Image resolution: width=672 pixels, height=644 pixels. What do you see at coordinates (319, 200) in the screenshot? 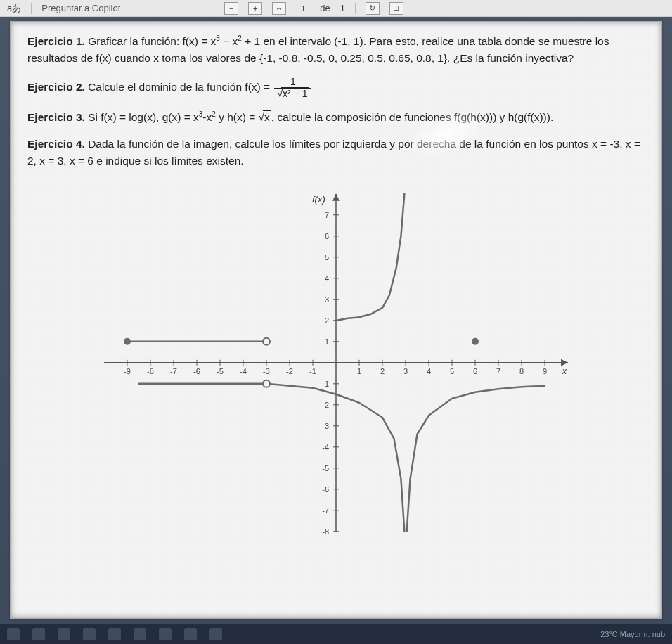
I see `svg-text: f(x)` at bounding box center [319, 200].